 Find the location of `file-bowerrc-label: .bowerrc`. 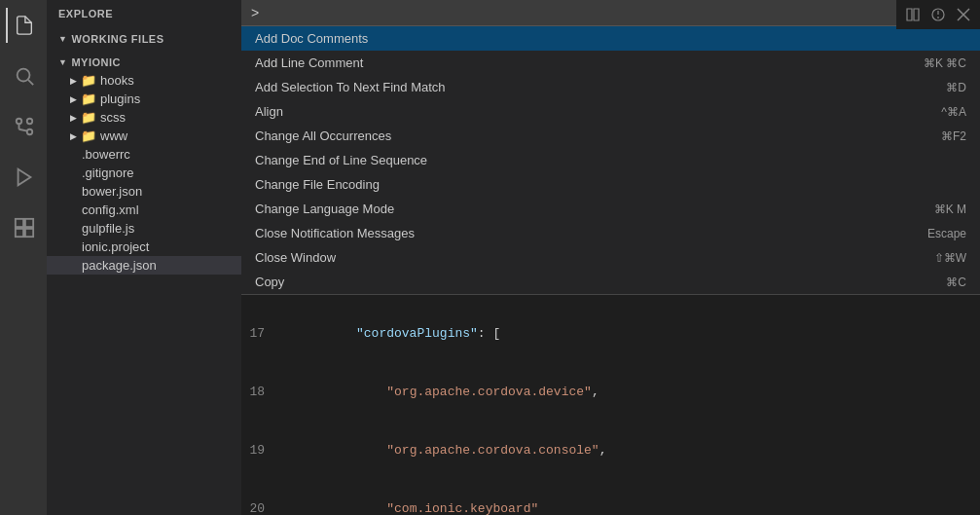

file-bowerrc-label: .bowerrc is located at coordinates (106, 154).